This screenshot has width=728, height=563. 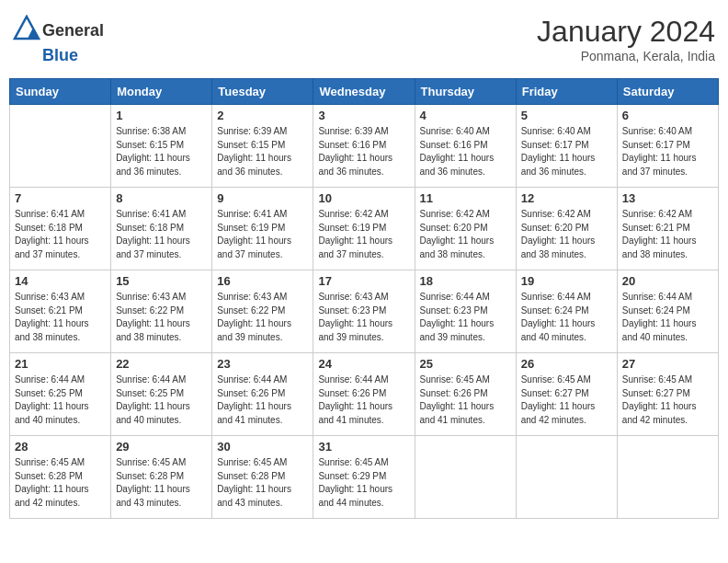 What do you see at coordinates (465, 317) in the screenshot?
I see `day-info: Sunrise: 6:44 AM Sunset: 6:23 PM Dayligh…` at bounding box center [465, 317].